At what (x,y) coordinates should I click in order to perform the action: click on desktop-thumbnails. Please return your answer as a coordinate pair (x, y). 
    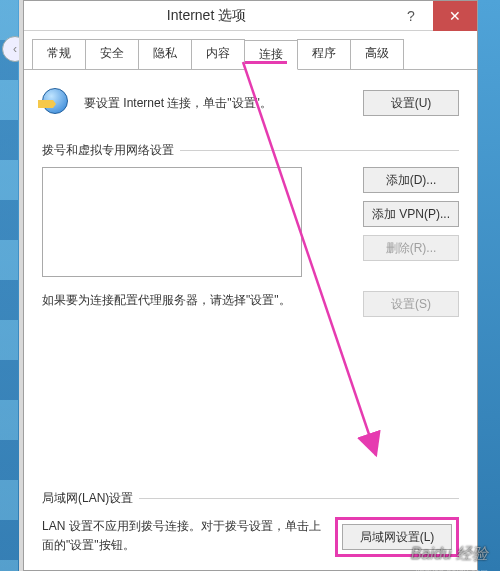
    Looking at the image, I should click on (9, 286).